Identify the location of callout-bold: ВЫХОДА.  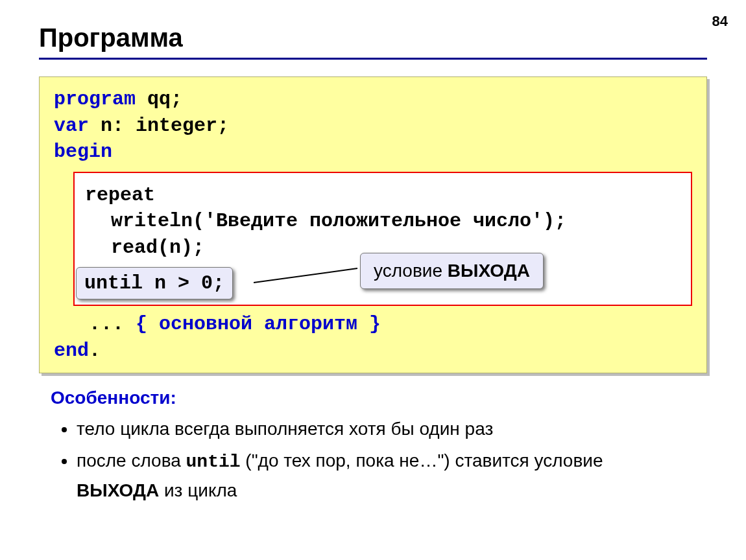
(489, 271).